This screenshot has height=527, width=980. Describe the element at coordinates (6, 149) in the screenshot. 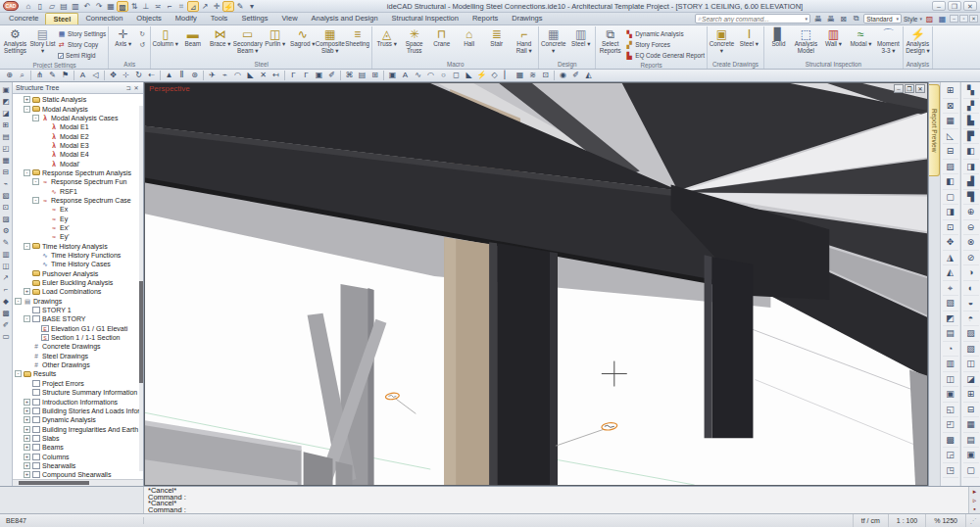

I see `side-tool-icon: ◰` at that location.